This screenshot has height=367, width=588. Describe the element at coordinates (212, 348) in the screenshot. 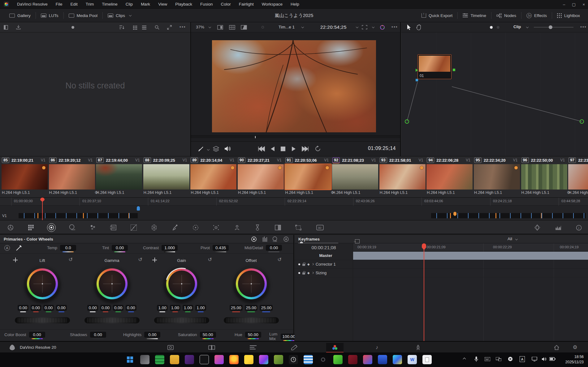

I see `cut-page-button` at that location.